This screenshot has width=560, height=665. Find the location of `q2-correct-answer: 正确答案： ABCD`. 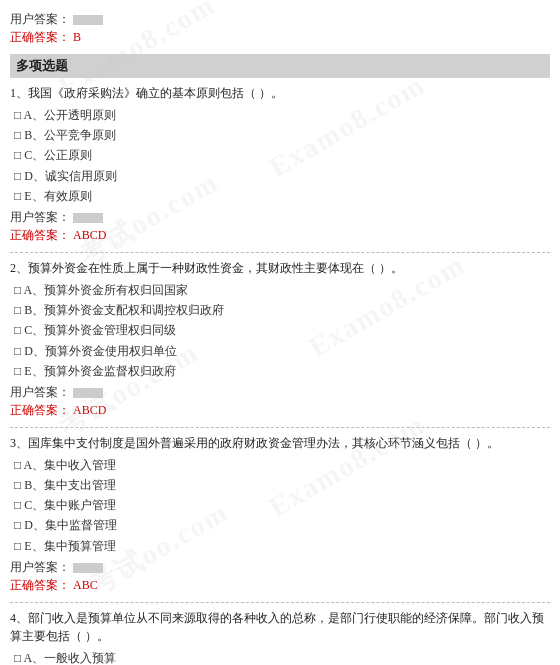

q2-correct-answer: 正确答案： ABCD is located at coordinates (280, 410).